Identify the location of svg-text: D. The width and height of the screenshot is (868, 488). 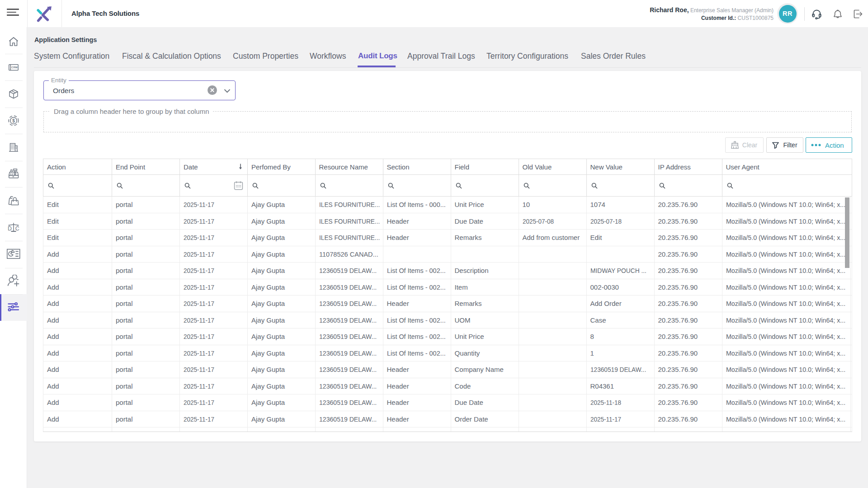
(10, 229).